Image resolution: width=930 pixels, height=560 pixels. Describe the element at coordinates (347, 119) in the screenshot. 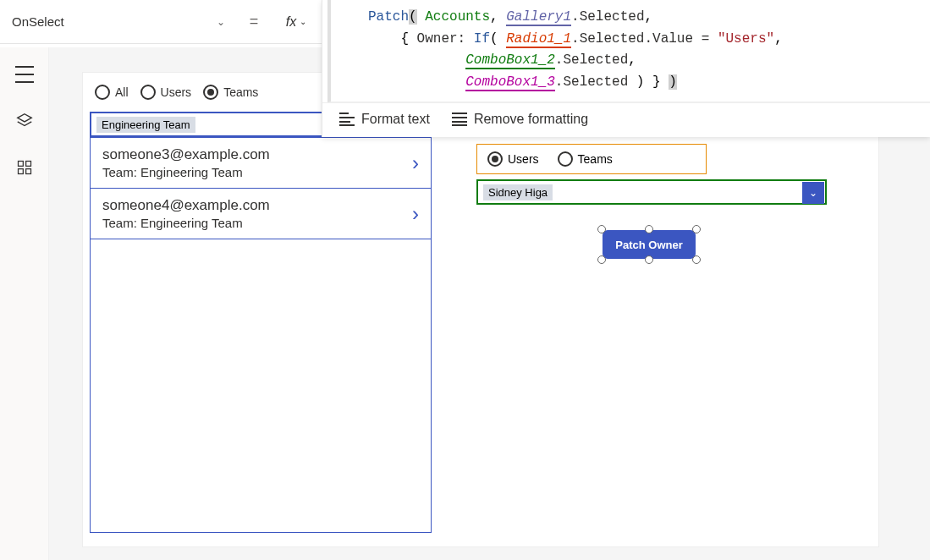

I see `format-text-icon` at that location.